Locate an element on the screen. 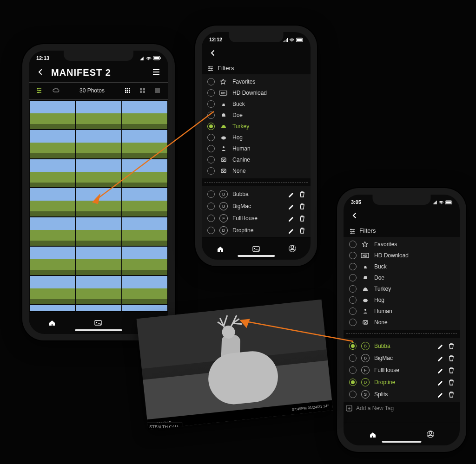 The width and height of the screenshot is (476, 464). tag-label: BigMac is located at coordinates (258, 206).